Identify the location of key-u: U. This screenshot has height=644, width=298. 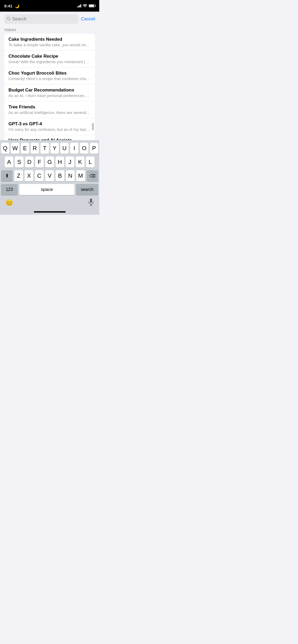
(65, 148).